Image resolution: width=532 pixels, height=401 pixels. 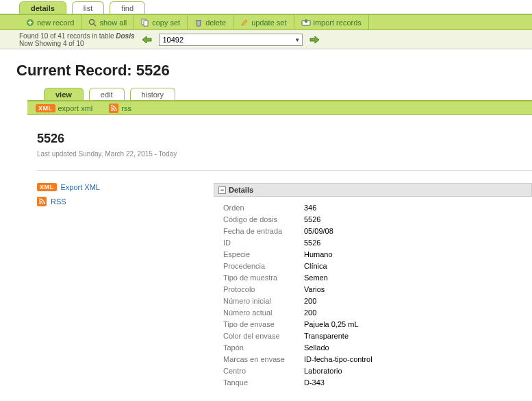 I want to click on tab-view: view, so click(x=64, y=94).